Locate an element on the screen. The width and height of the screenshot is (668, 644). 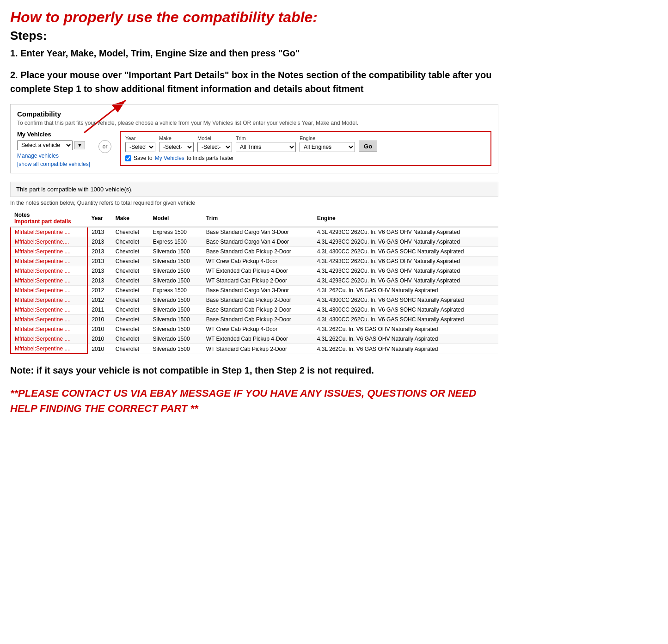
col-header-notes: Notes Important part details is located at coordinates (49, 218).